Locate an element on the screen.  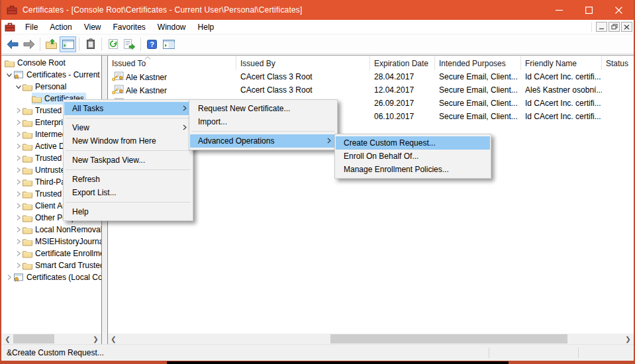
menu-item-label: Manage Enrollment Policies... is located at coordinates (396, 169).